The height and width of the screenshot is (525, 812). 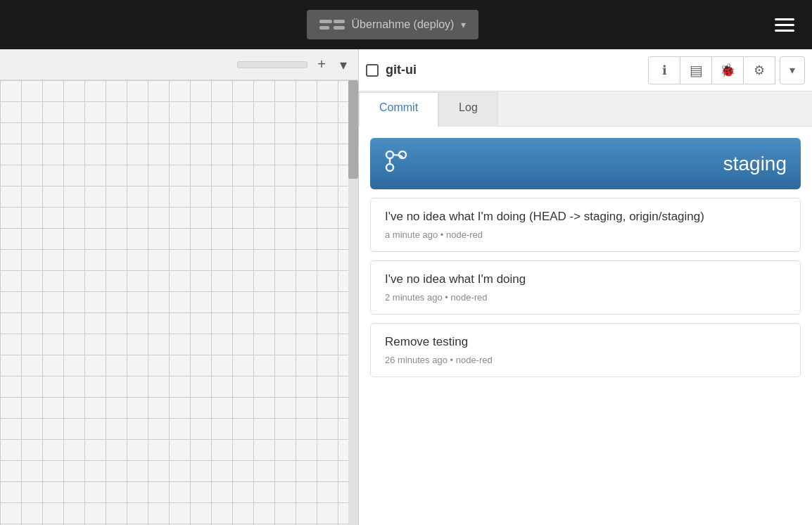 What do you see at coordinates (785, 25) in the screenshot?
I see `hamburger-button` at bounding box center [785, 25].